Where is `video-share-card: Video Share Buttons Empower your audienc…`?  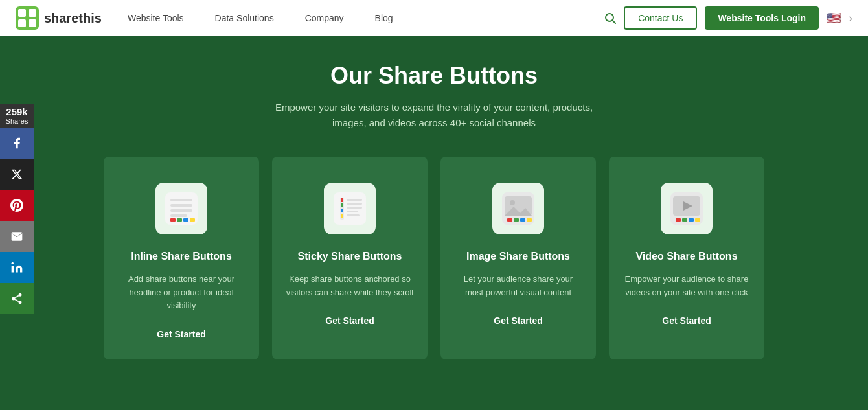 video-share-card: Video Share Buttons Empower your audienc… is located at coordinates (687, 258).